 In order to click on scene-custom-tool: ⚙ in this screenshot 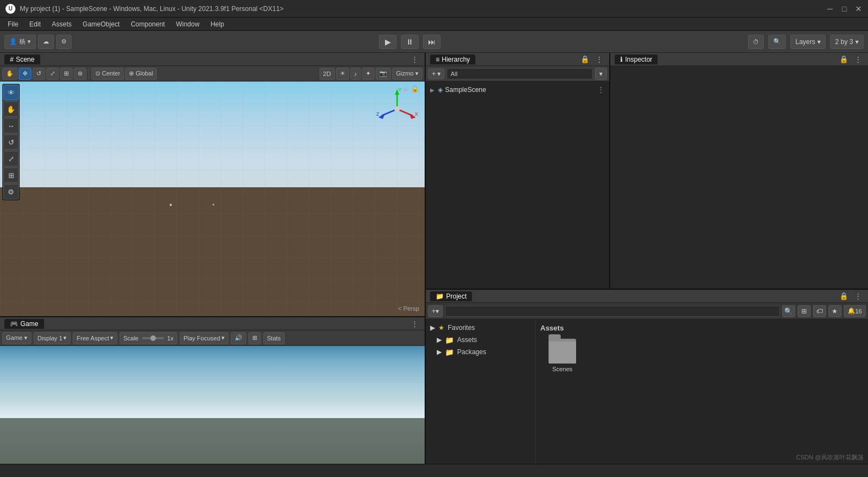, I will do `click(11, 192)`.